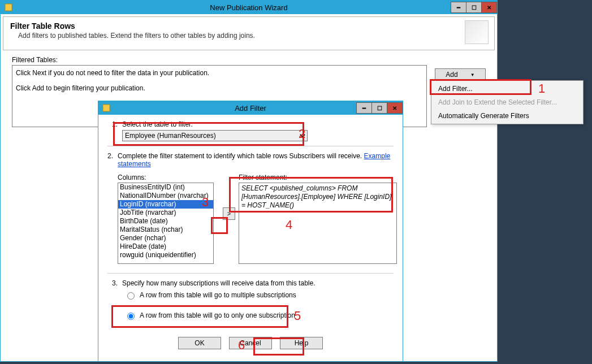  Describe the element at coordinates (166, 222) in the screenshot. I see `column-option: BirthDate (date)` at that location.